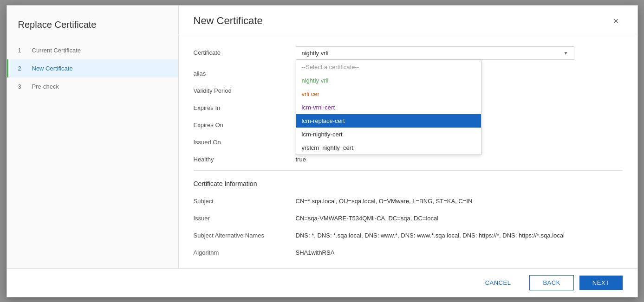  What do you see at coordinates (389, 81) in the screenshot?
I see `dropdown-option-nightly-vrli: nightly vrli` at bounding box center [389, 81].